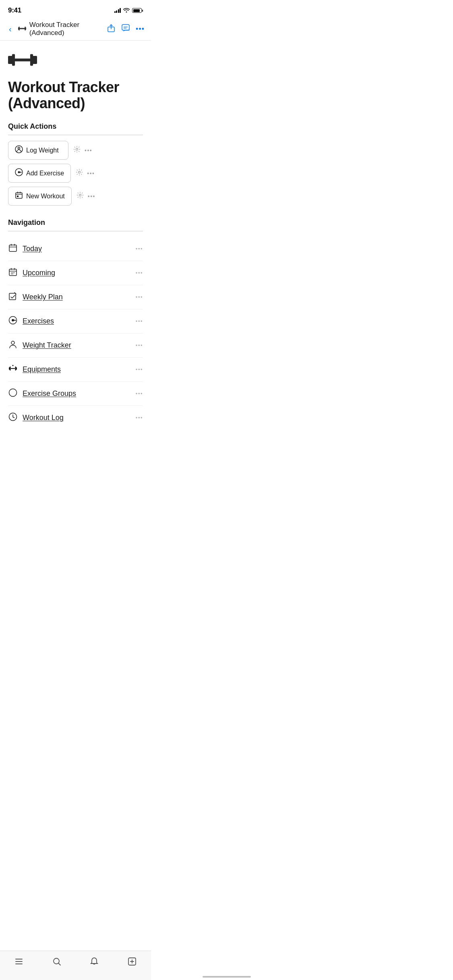 The width and height of the screenshot is (453, 980). Describe the element at coordinates (76, 321) in the screenshot. I see `nav-item-exercises: Exercises •••` at that location.